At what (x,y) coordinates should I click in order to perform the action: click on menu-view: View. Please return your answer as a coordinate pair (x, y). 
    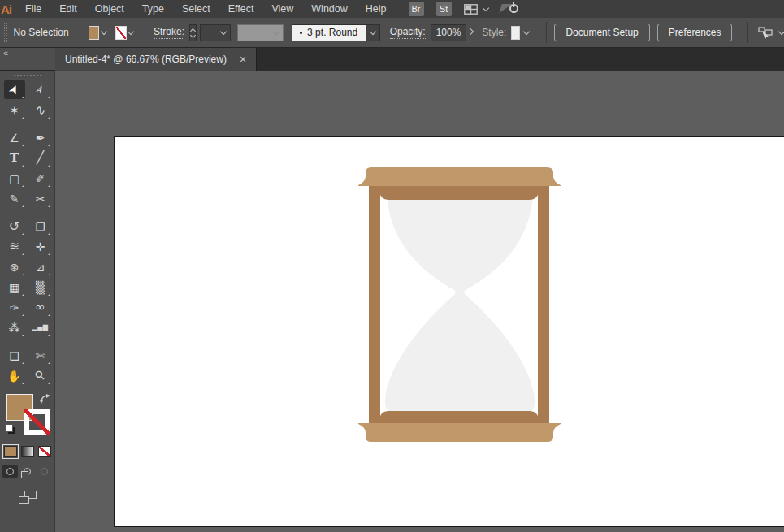
    Looking at the image, I should click on (283, 9).